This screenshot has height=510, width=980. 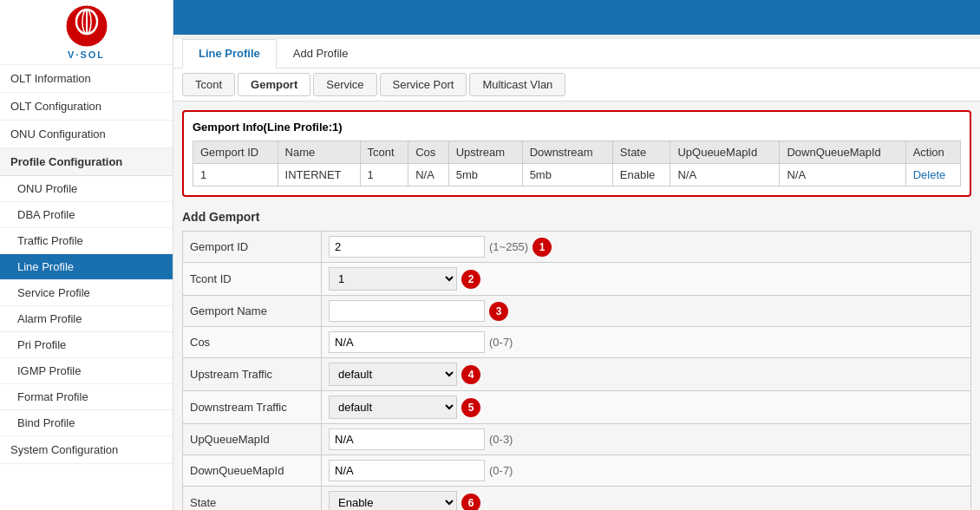 What do you see at coordinates (345, 85) in the screenshot?
I see `sub-tab-service: Service` at bounding box center [345, 85].